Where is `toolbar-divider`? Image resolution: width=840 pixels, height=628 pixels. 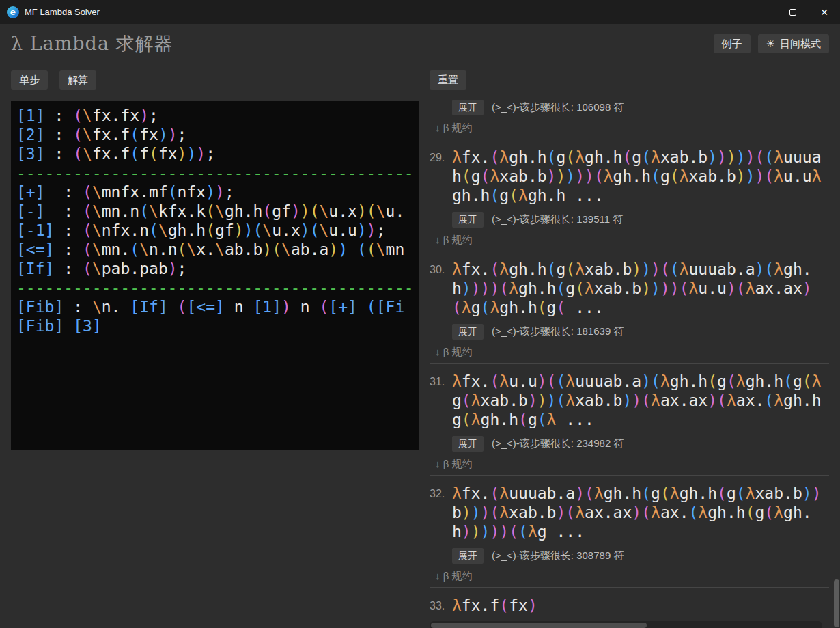 toolbar-divider is located at coordinates (214, 96).